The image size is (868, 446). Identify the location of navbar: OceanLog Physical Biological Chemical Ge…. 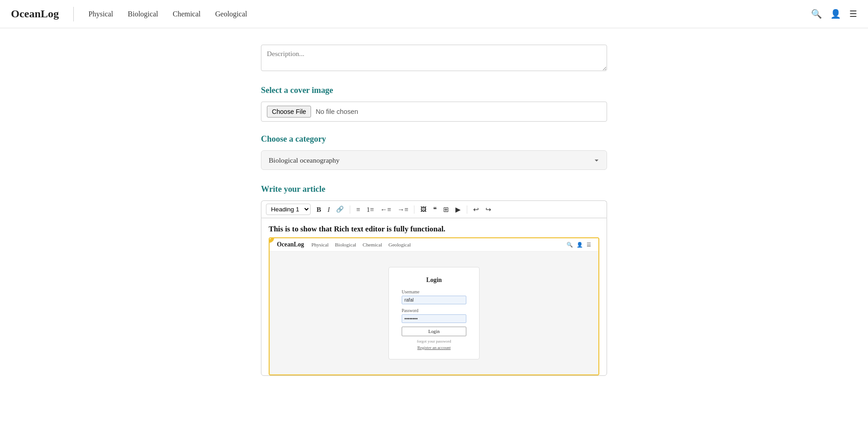
(434, 14).